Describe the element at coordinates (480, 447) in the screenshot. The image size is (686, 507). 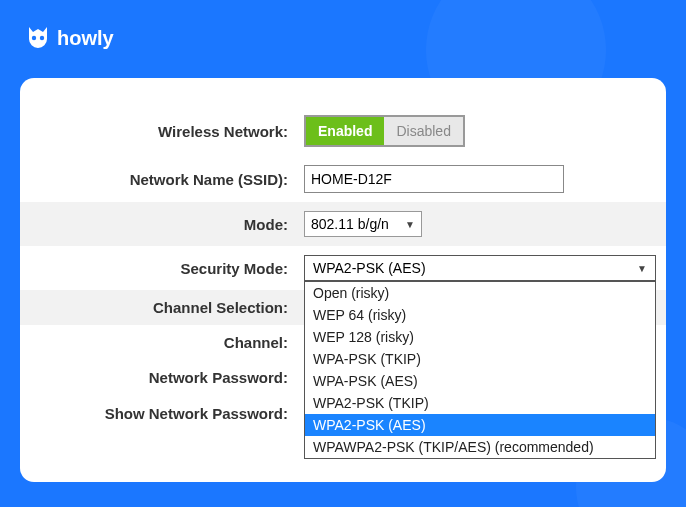
I see `security-option: WPAWPA2-PSK (TKIP/AES) (recommended)` at that location.